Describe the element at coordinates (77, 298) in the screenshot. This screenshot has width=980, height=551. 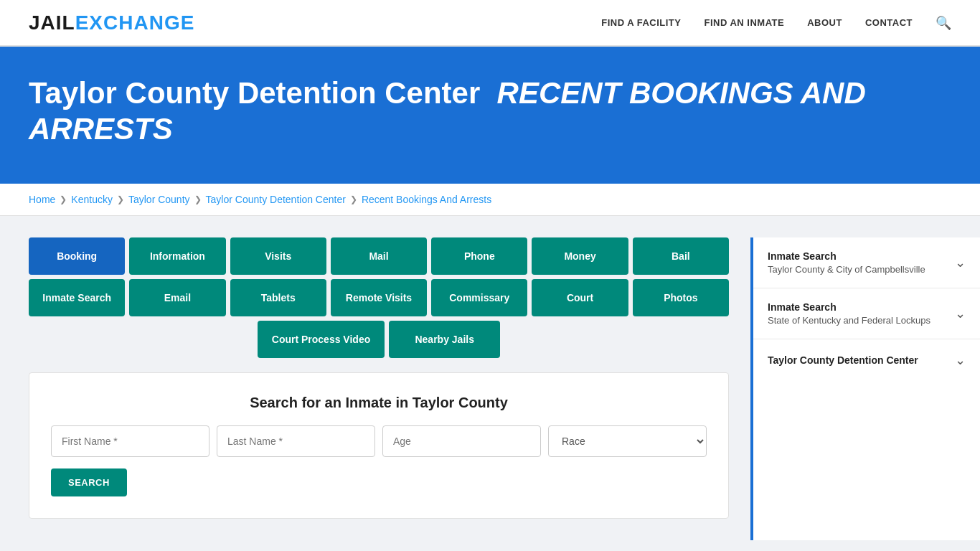
I see `tab-inmate-search: Inmate Search` at that location.